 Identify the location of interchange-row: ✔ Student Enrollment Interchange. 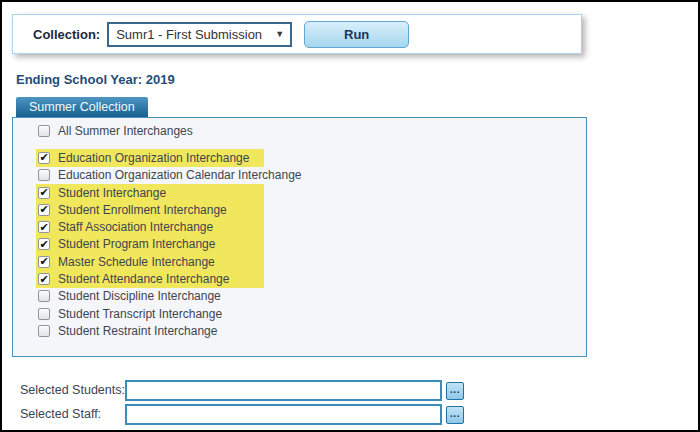
(150, 210).